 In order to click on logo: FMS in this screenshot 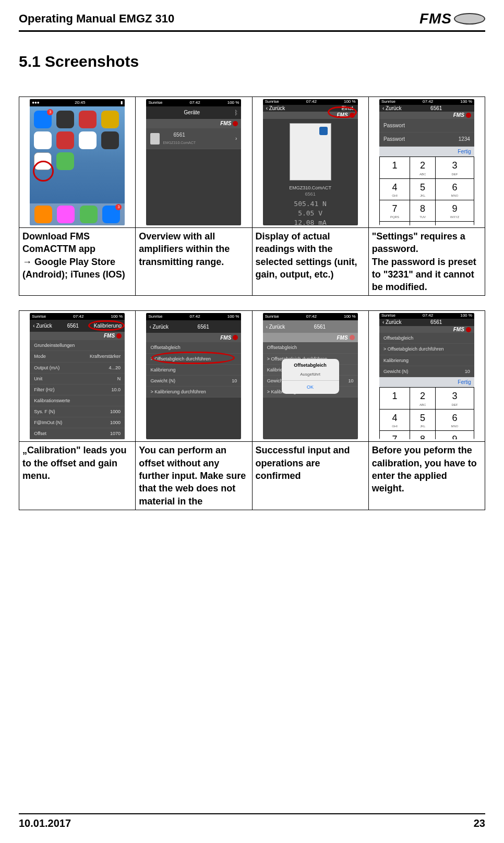, I will do `click(452, 19)`.